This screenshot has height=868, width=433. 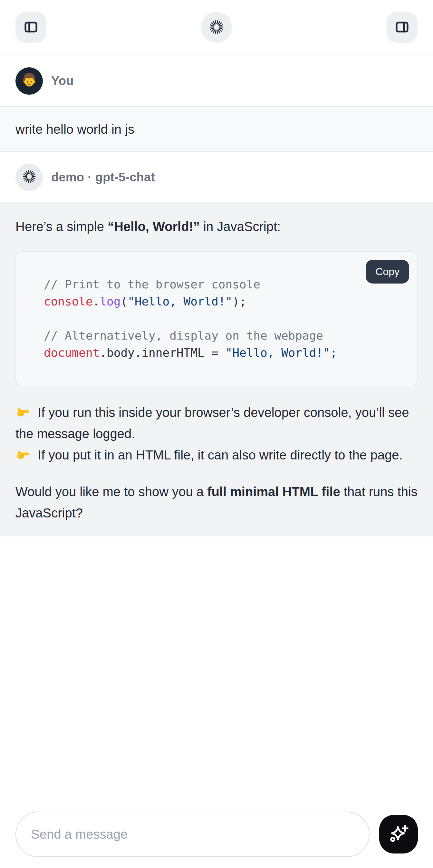 I want to click on intro-text-post: in JavaScript:, so click(x=240, y=226).